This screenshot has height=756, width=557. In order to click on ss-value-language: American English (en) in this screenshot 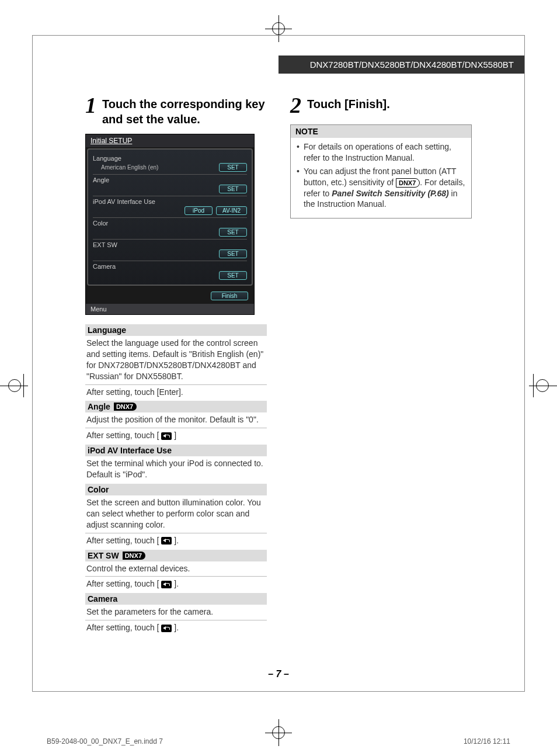, I will do `click(130, 167)`.